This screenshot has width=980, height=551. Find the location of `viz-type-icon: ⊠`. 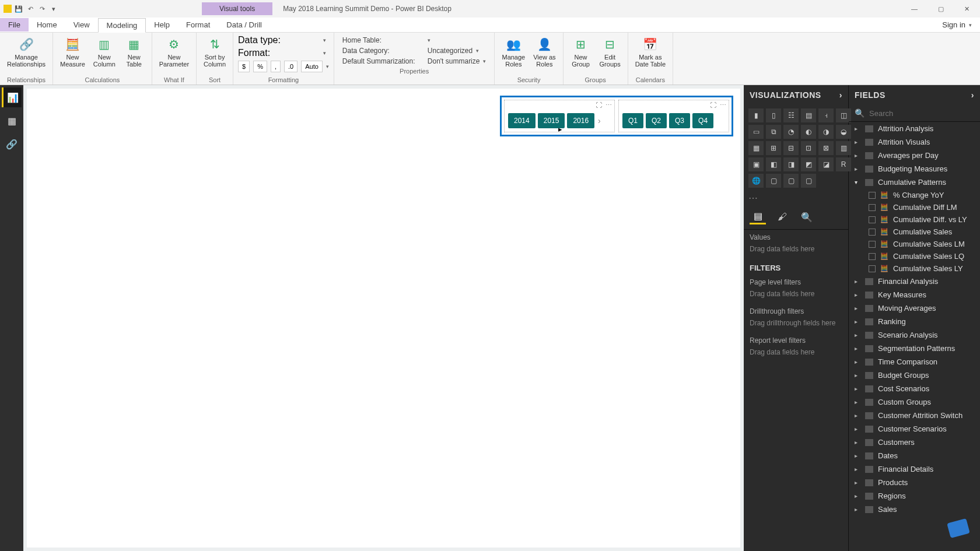

viz-type-icon: ⊠ is located at coordinates (826, 148).